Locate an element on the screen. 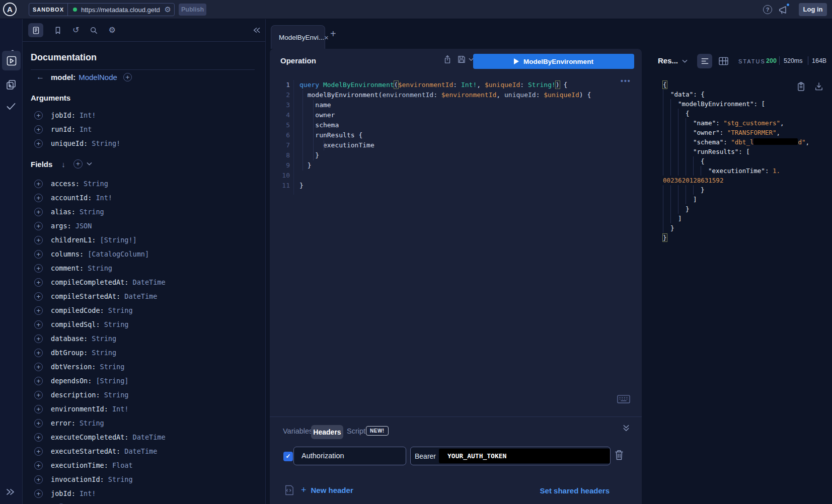 This screenshot has width=832, height=504. sort-fields-icon: ↓ is located at coordinates (63, 164).